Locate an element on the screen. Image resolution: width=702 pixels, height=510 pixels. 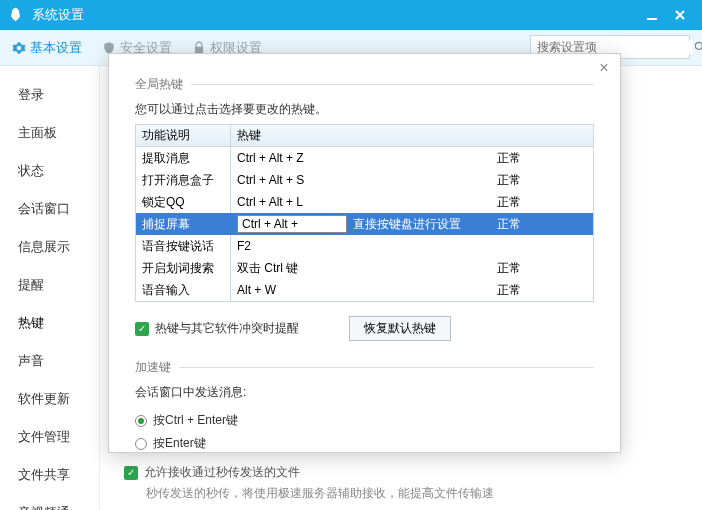
col-hotkey: 热键 is located at coordinates (361, 136).